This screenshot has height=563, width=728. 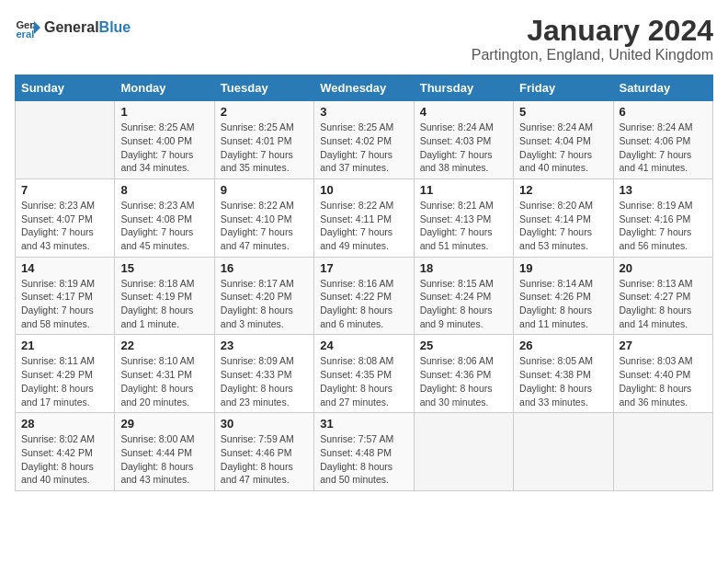 I want to click on header-day-wednesday: Wednesday, so click(x=364, y=88).